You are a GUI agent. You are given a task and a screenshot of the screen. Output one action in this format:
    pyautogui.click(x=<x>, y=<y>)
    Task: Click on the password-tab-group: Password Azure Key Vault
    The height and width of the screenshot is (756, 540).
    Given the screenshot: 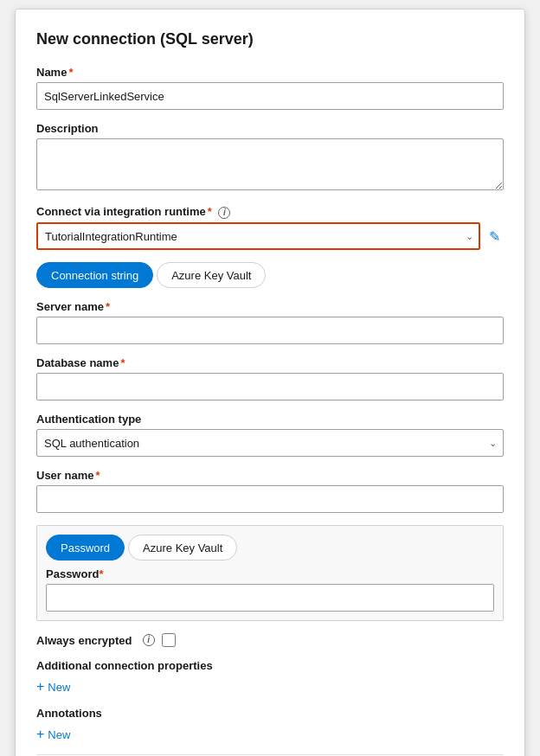 What is the action you would take?
    pyautogui.click(x=270, y=548)
    